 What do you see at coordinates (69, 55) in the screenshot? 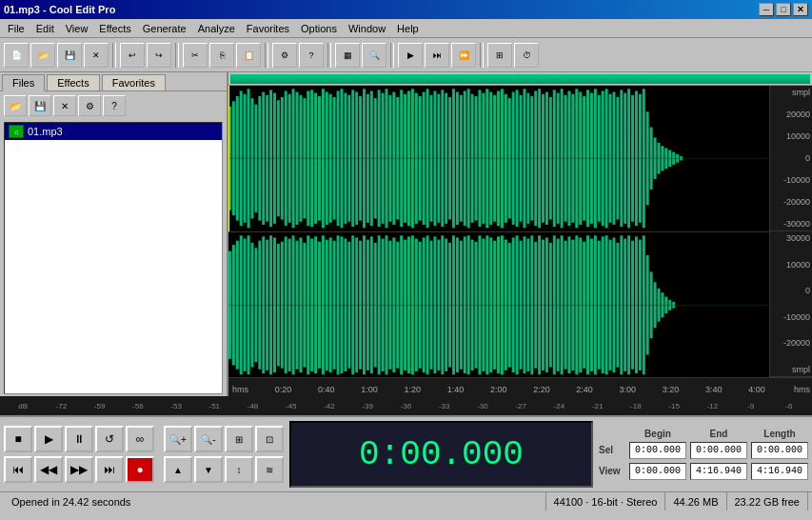
I see `toolbar-save: 💾` at bounding box center [69, 55].